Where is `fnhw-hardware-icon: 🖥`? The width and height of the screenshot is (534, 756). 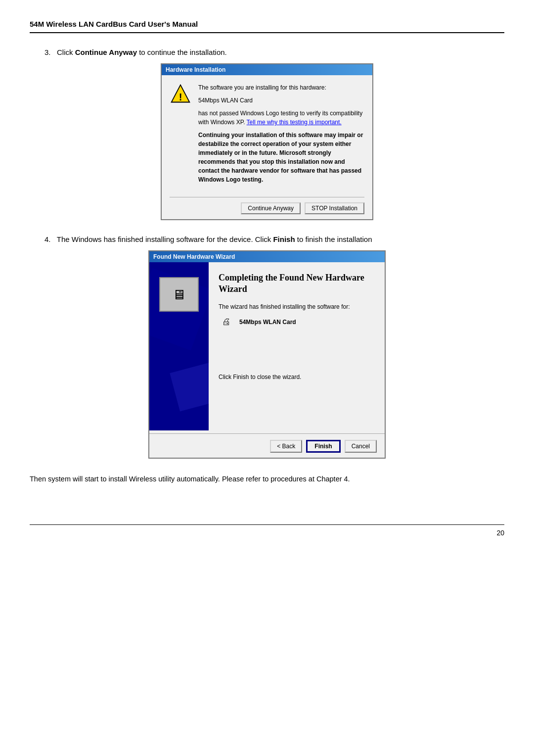 fnhw-hardware-icon: 🖥 is located at coordinates (179, 294).